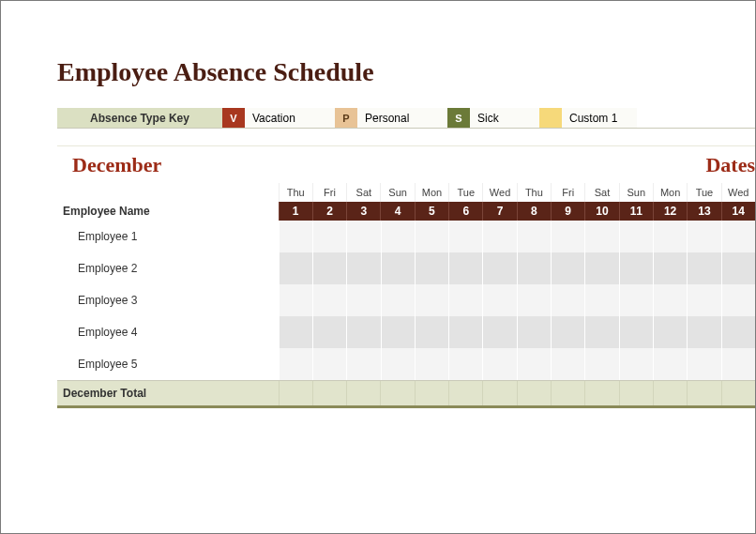 The image size is (756, 534). I want to click on day-number: 10, so click(601, 211).